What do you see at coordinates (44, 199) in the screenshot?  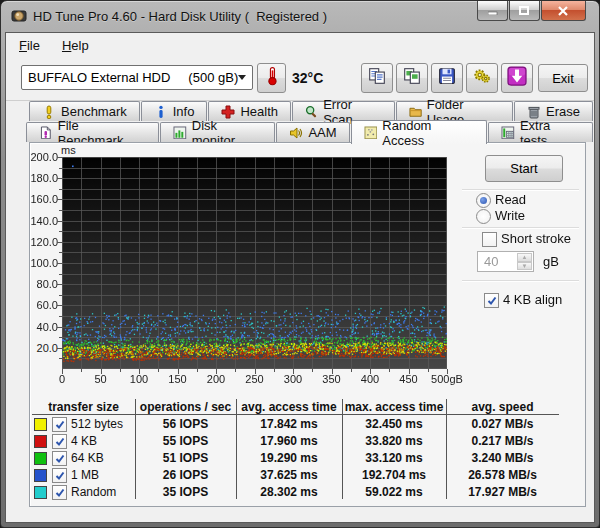 I see `y-axis-tick-label: 160.0` at bounding box center [44, 199].